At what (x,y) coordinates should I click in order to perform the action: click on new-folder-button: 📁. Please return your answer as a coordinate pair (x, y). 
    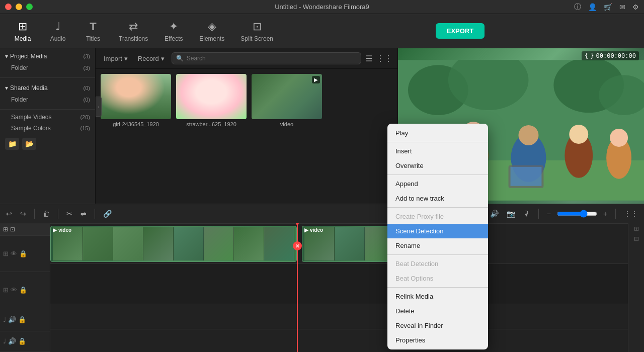
    Looking at the image, I should click on (12, 144).